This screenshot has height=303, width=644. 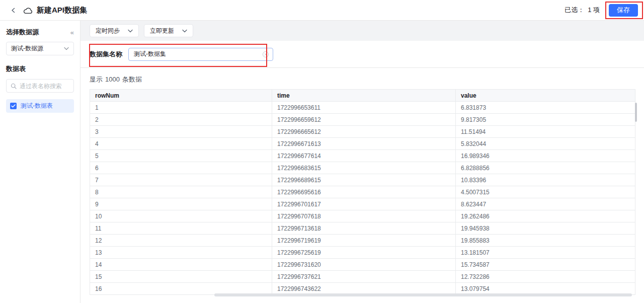 I want to click on table-cell: 10, so click(x=181, y=216).